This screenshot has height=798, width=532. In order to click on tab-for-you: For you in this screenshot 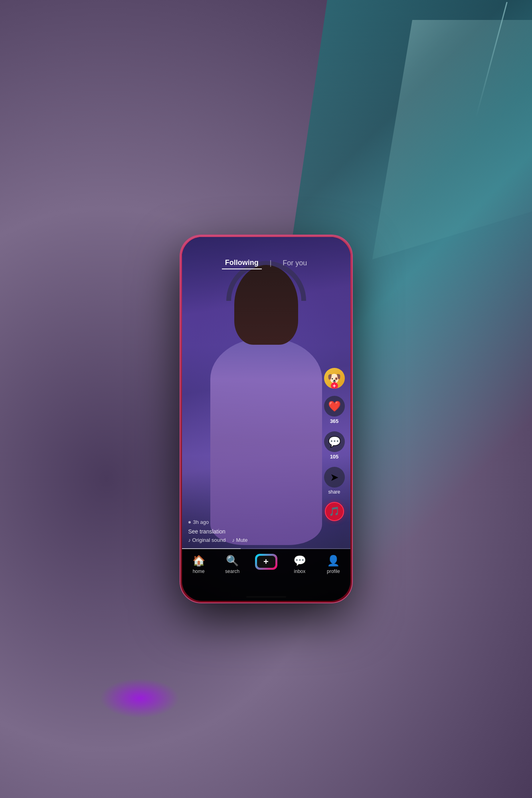, I will do `click(295, 263)`.